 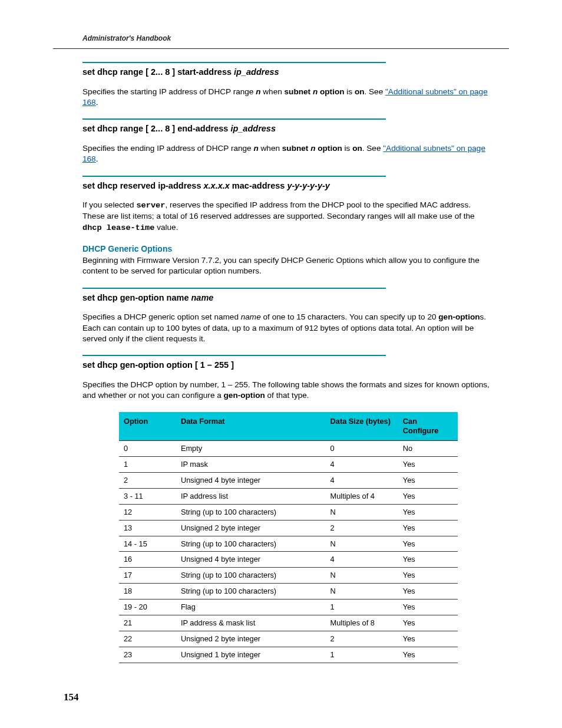 I want to click on table-cell: 12, so click(x=147, y=512).